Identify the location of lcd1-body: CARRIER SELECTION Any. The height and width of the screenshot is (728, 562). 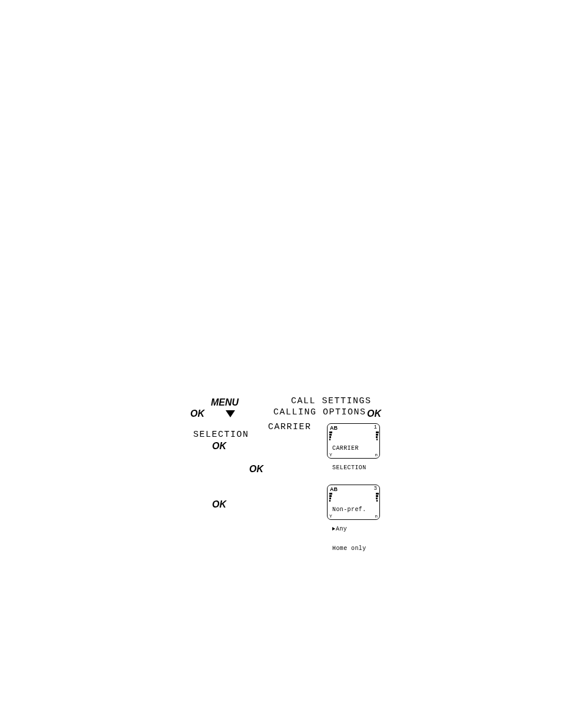
(353, 443).